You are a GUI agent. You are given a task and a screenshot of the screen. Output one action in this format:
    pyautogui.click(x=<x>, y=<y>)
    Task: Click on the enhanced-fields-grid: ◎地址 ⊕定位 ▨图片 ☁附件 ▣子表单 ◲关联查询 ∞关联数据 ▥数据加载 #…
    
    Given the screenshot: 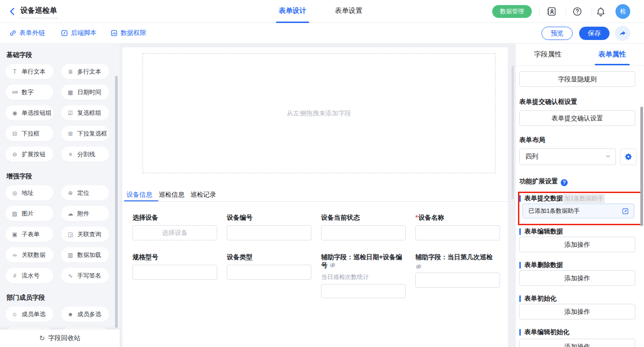 What is the action you would take?
    pyautogui.click(x=60, y=234)
    